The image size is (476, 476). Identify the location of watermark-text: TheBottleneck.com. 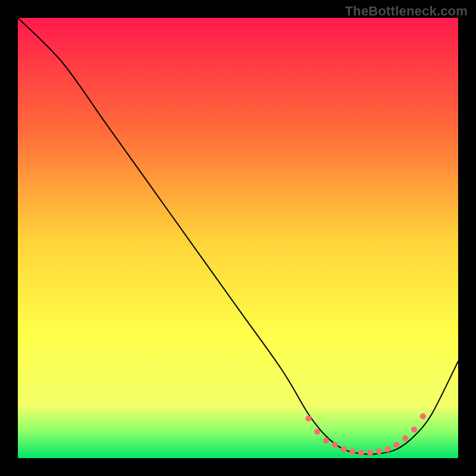
(406, 11).